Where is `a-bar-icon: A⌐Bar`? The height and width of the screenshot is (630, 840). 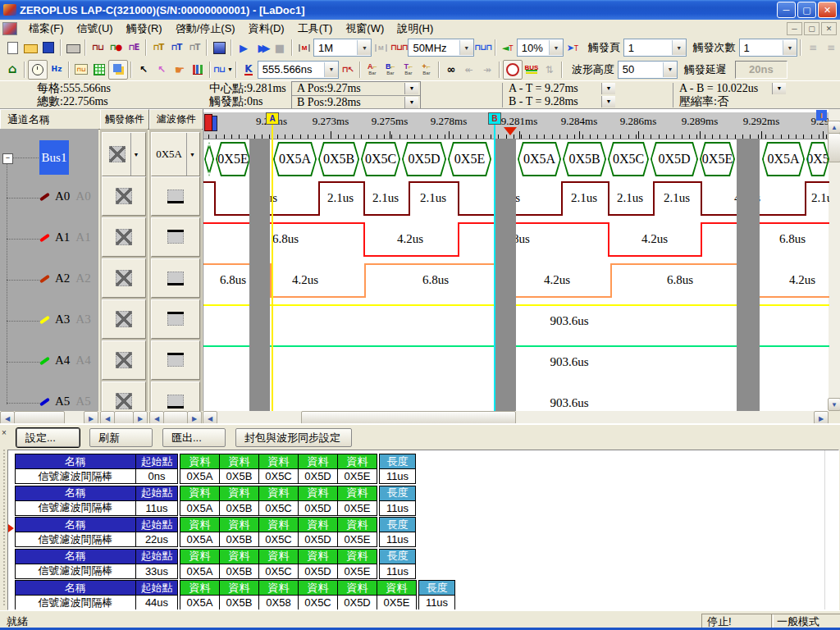
a-bar-icon: A⌐Bar is located at coordinates (372, 70).